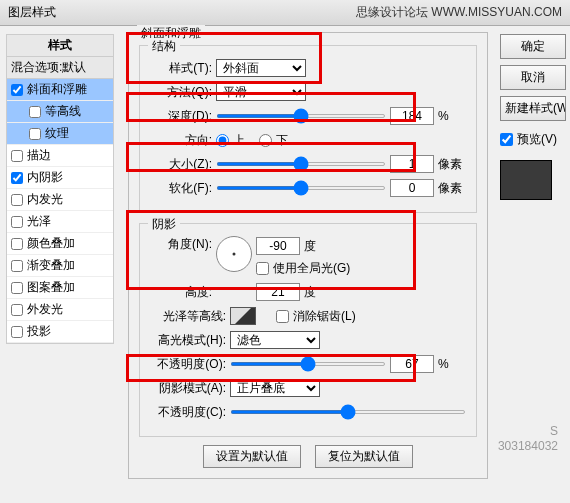 Image resolution: width=570 pixels, height=503 pixels. Describe the element at coordinates (275, 388) in the screenshot. I see `smode-select: 正片叠底` at that location.